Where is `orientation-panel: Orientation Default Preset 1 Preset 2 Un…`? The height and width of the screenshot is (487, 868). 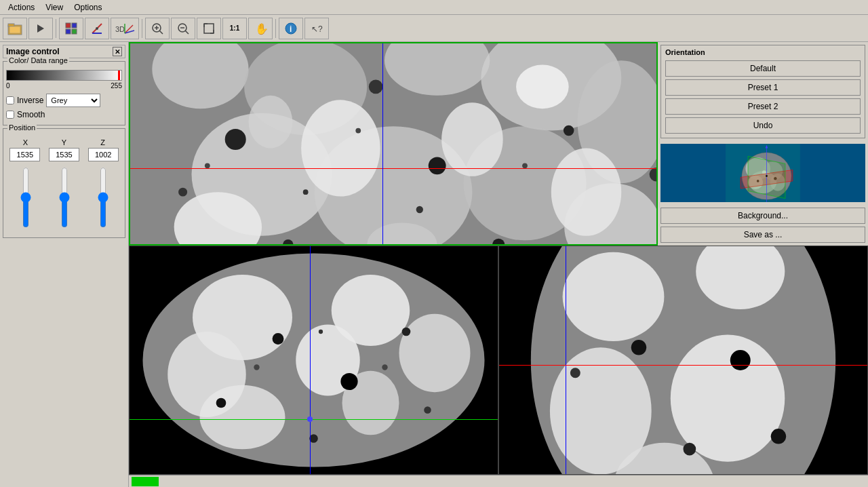
orientation-panel: Orientation Default Preset 1 Preset 2 Un… is located at coordinates (763, 144).